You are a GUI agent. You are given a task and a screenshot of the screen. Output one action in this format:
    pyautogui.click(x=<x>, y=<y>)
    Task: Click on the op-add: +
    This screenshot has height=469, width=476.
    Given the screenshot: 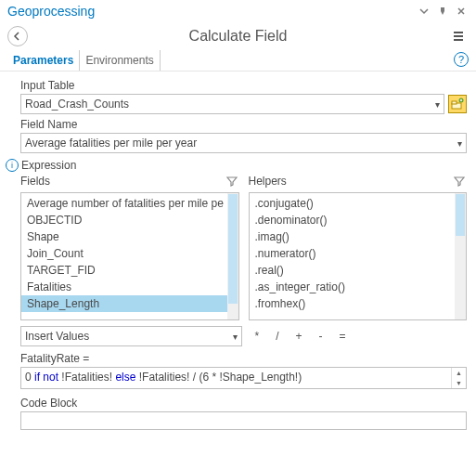 What is the action you would take?
    pyautogui.click(x=299, y=336)
    